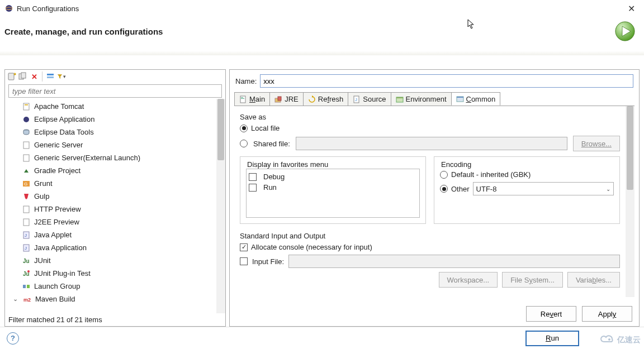 The height and width of the screenshot is (349, 644). Describe the element at coordinates (115, 248) in the screenshot. I see `tree-item: JJava Application` at that location.